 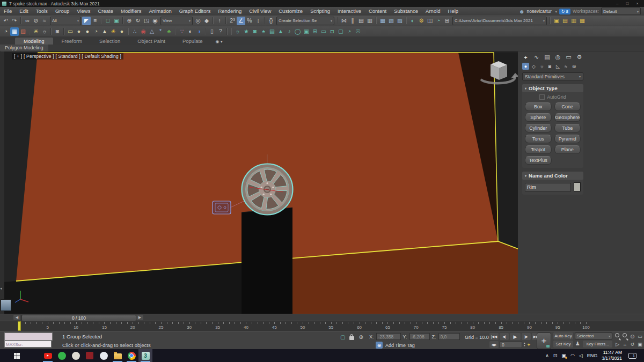 I want to click on menu-interactive: Interactive, so click(x=349, y=11).